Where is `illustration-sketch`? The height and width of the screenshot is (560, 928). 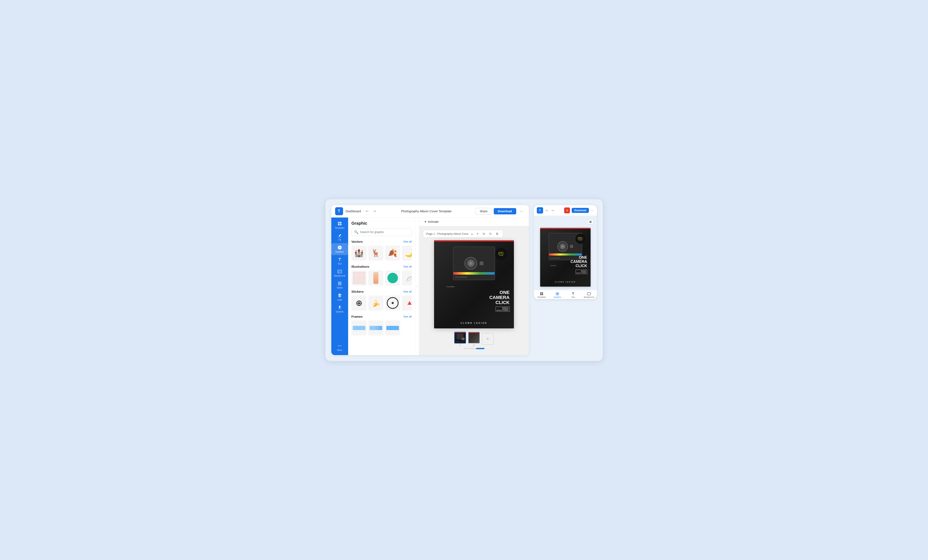 illustration-sketch is located at coordinates (407, 278).